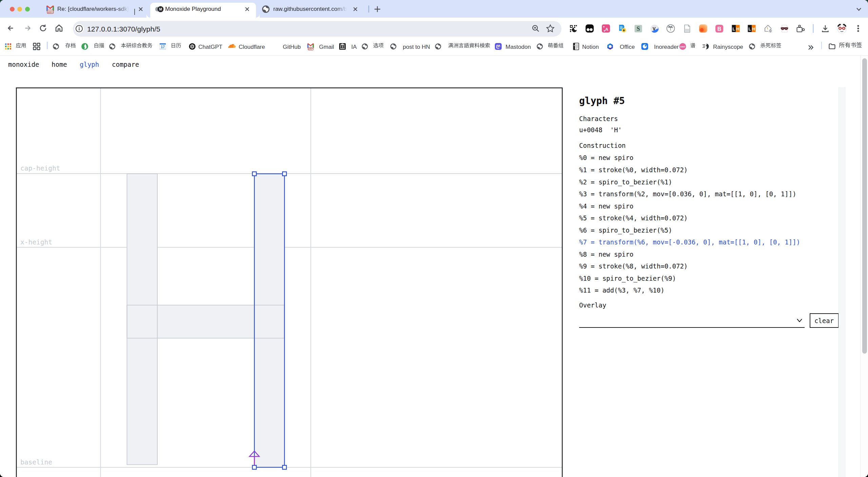 Image resolution: width=868 pixels, height=477 pixels. Describe the element at coordinates (768, 28) in the screenshot. I see `ext-house-button: 0` at that location.